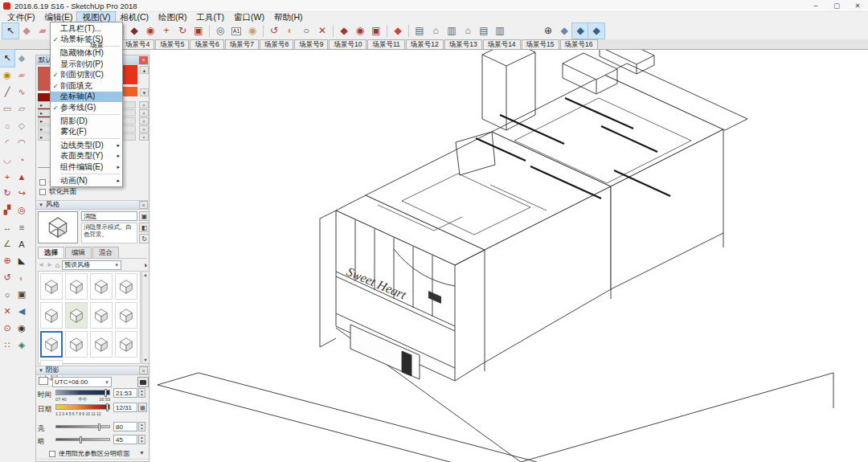  I want to click on material-swatch, so click(44, 79).